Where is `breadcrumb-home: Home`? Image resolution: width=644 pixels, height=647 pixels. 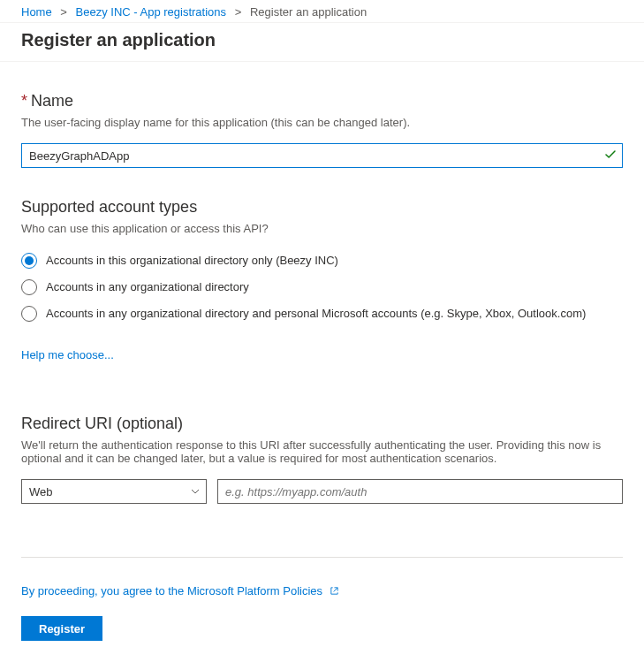 breadcrumb-home: Home is located at coordinates (37, 12).